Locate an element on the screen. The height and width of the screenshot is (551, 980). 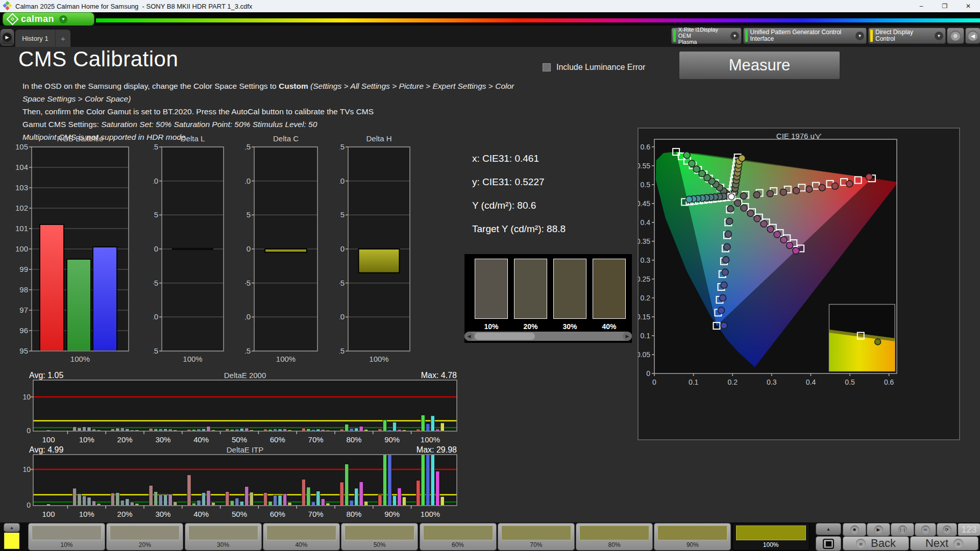
swatch-scrollbar: ◀ ▶ is located at coordinates (548, 336).